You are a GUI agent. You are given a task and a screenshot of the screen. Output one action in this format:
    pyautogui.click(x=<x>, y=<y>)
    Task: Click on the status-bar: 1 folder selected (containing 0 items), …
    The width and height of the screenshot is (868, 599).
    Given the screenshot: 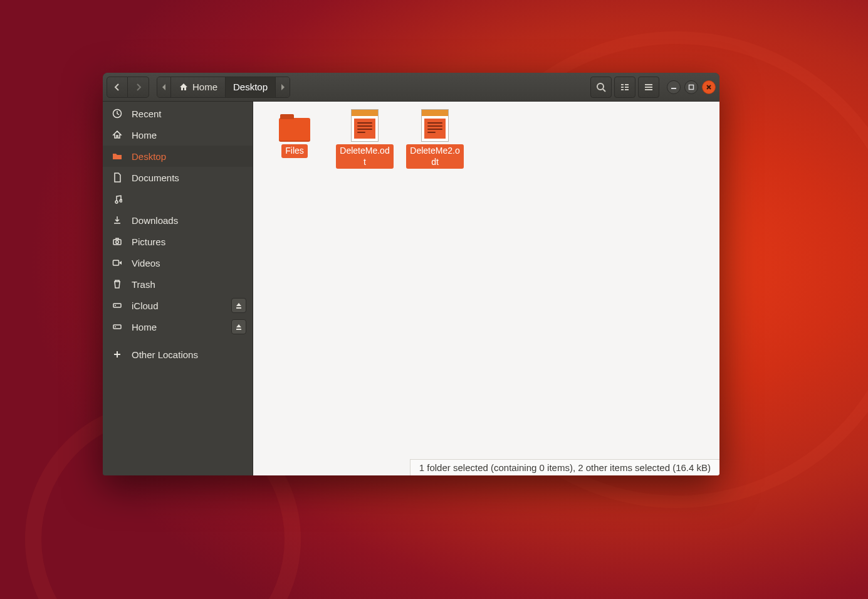 What is the action you would take?
    pyautogui.click(x=565, y=467)
    